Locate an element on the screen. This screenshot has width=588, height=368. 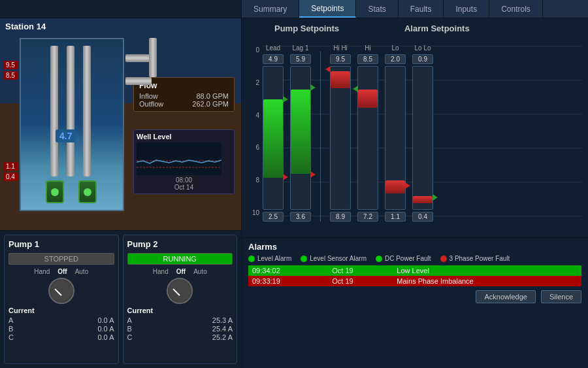
col-lo-fill is located at coordinates (395, 187).